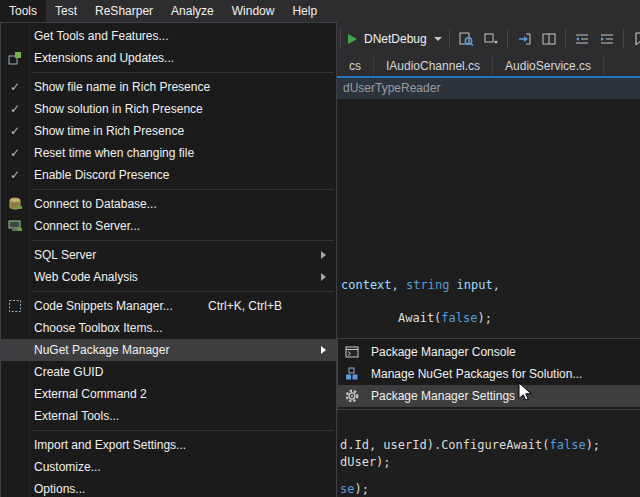 This screenshot has width=640, height=497. I want to click on gear-icon, so click(352, 396).